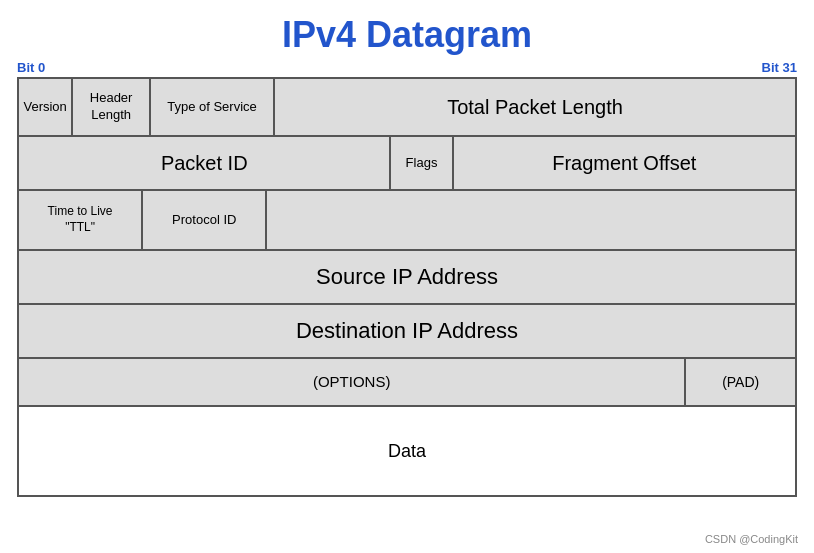  I want to click on cell-data: Data, so click(407, 452).